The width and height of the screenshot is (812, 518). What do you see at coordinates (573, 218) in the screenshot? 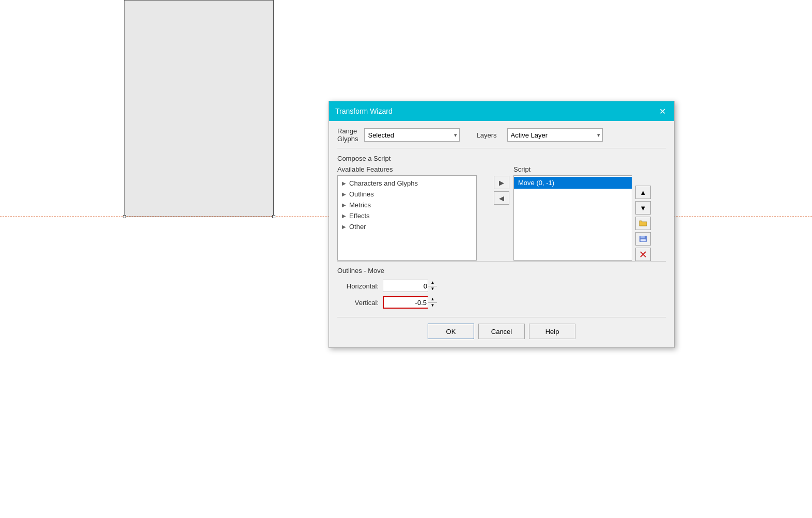
I see `script-list: Move (0, -1)` at bounding box center [573, 218].